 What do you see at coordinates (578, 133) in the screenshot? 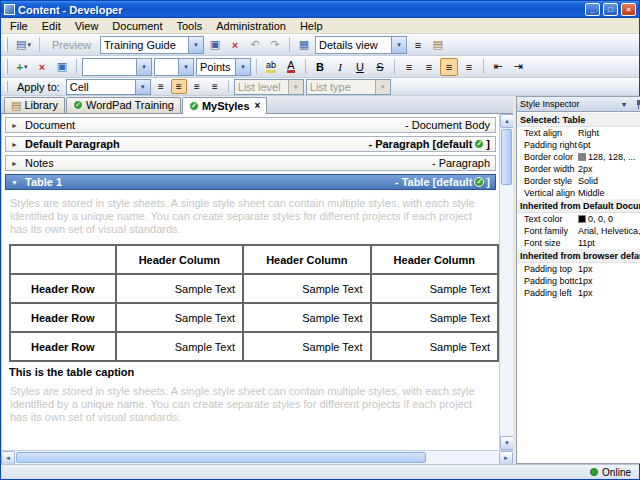
I see `property-row: Text align Right` at bounding box center [578, 133].